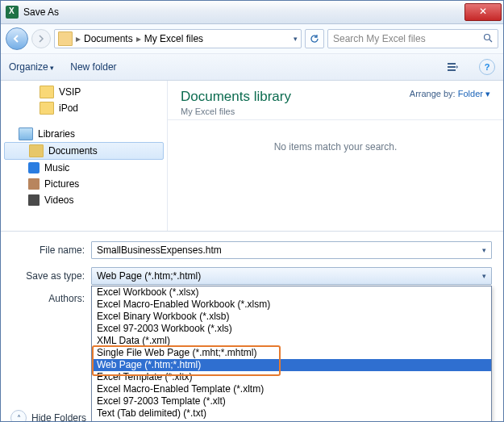 The height and width of the screenshot is (422, 504). I want to click on excel-icon, so click(12, 12).